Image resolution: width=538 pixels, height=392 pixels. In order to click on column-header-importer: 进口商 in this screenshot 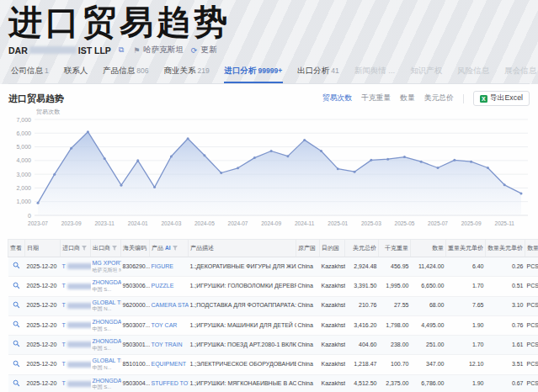, I will do `click(76, 249)`.